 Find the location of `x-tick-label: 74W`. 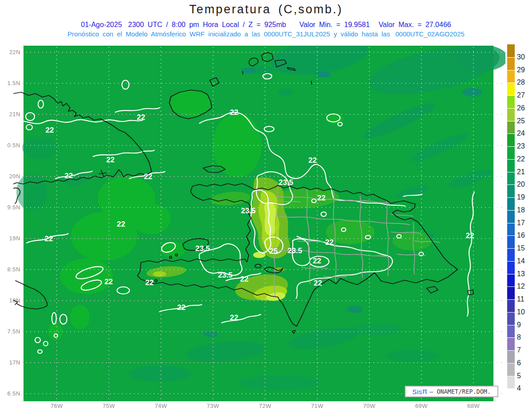

x-tick-label: 74W is located at coordinates (161, 406).